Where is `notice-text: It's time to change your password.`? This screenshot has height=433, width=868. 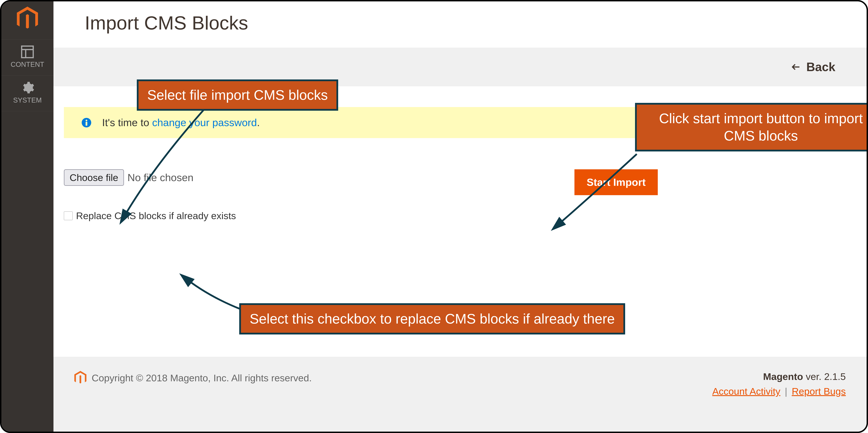 notice-text: It's time to change your password. is located at coordinates (181, 123).